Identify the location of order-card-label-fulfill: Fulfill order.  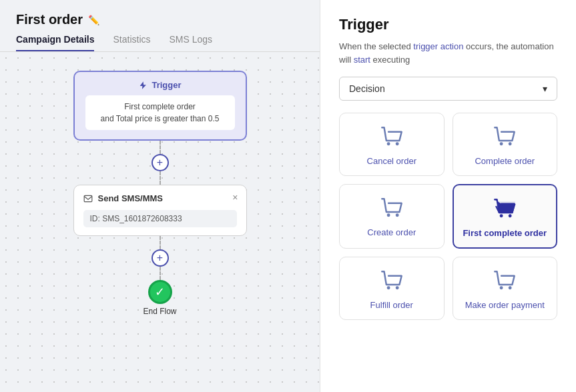
(392, 305).